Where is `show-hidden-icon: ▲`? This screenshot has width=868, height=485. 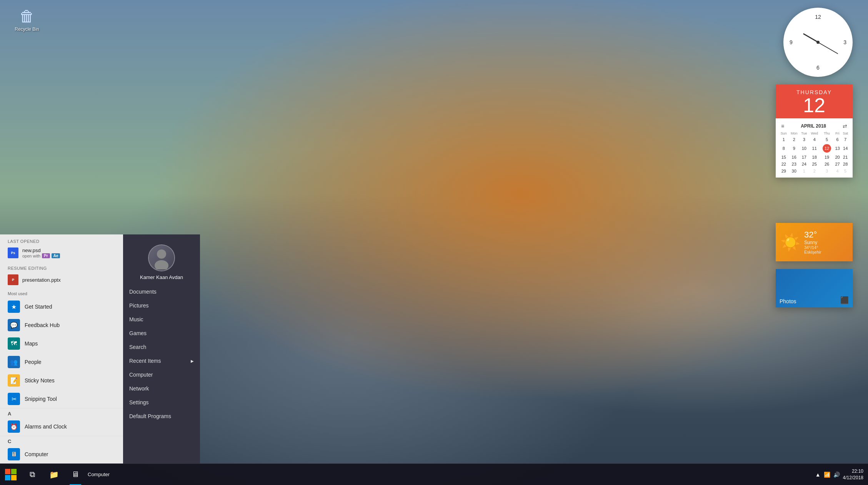
show-hidden-icon: ▲ is located at coordinates (818, 475).